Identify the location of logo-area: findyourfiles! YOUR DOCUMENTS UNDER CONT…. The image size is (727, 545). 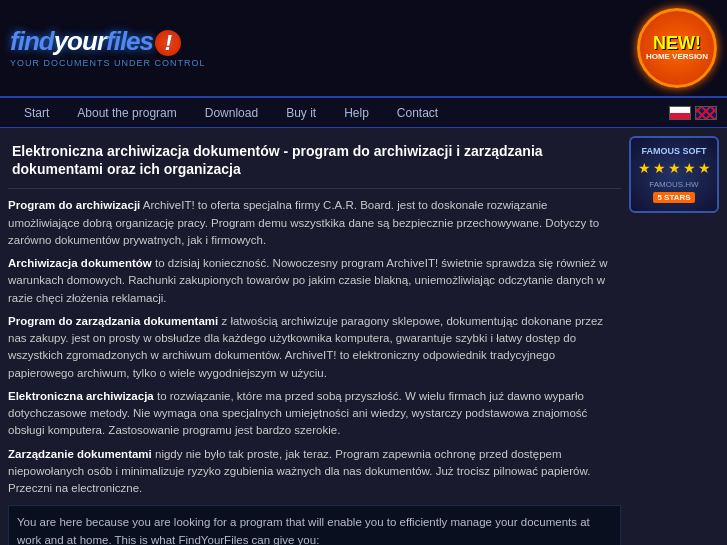
(108, 48).